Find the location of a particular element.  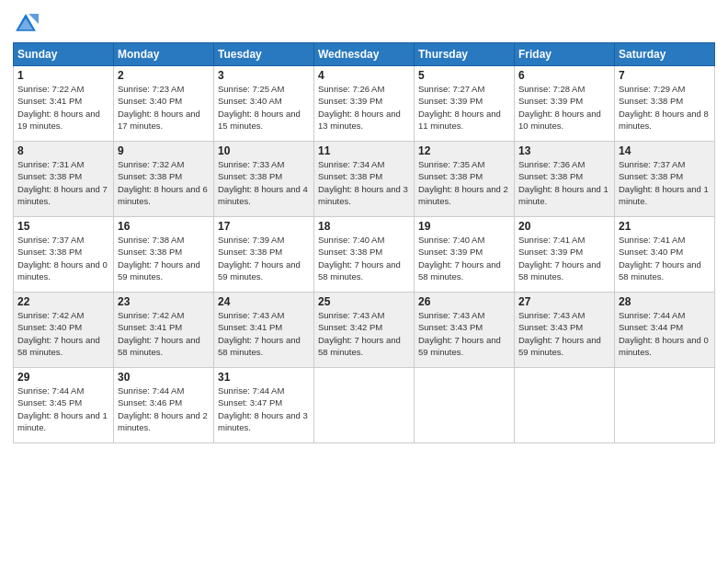

day-info: Sunrise: 7:44 AMSunset: 3:44 PMDaylight:… is located at coordinates (665, 333).